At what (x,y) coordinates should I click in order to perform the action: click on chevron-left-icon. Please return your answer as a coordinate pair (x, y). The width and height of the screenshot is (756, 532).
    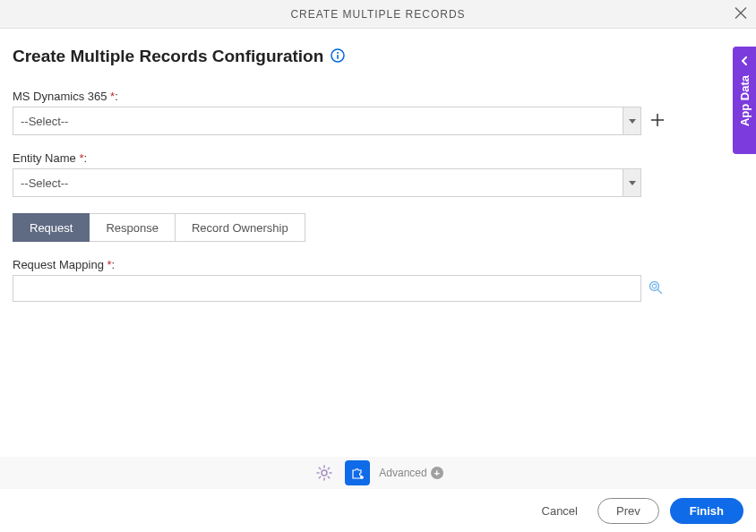
    Looking at the image, I should click on (744, 61).